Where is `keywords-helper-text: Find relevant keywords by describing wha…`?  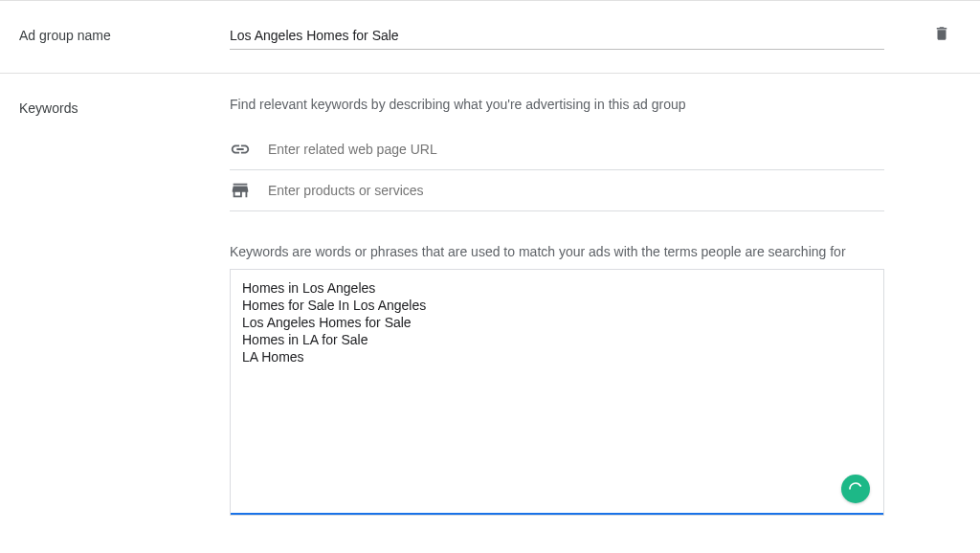
keywords-helper-text: Find relevant keywords by describing wha… is located at coordinates (557, 104).